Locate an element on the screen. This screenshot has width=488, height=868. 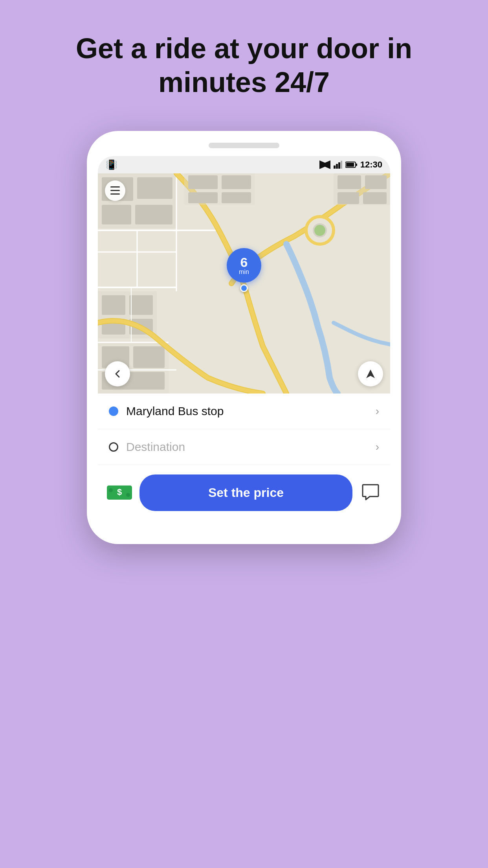
status-right: 12:30 is located at coordinates (351, 165).